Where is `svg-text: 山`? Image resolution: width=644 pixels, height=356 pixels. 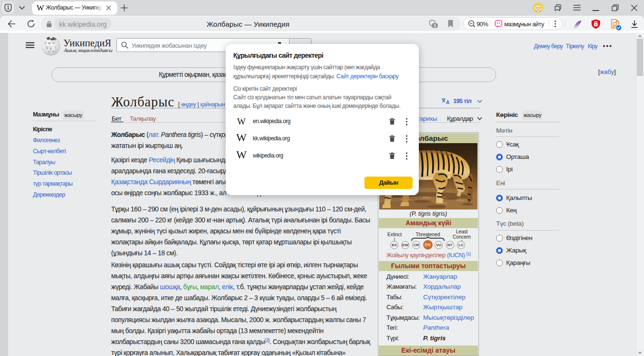
svg-text: 山 is located at coordinates (47, 47).